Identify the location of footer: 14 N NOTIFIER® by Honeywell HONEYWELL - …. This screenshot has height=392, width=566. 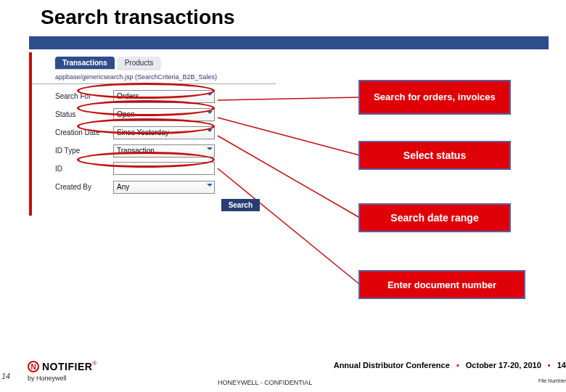
(283, 370).